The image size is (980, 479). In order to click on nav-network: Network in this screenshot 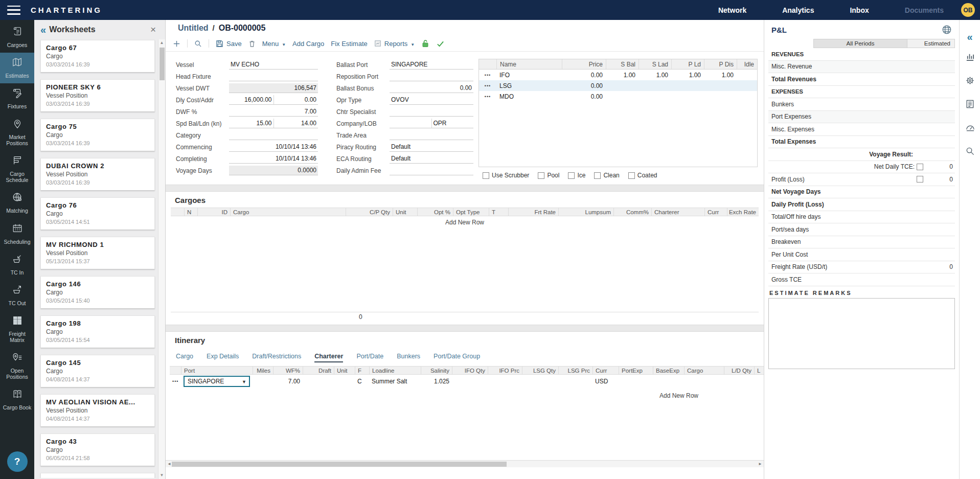, I will do `click(732, 10)`.